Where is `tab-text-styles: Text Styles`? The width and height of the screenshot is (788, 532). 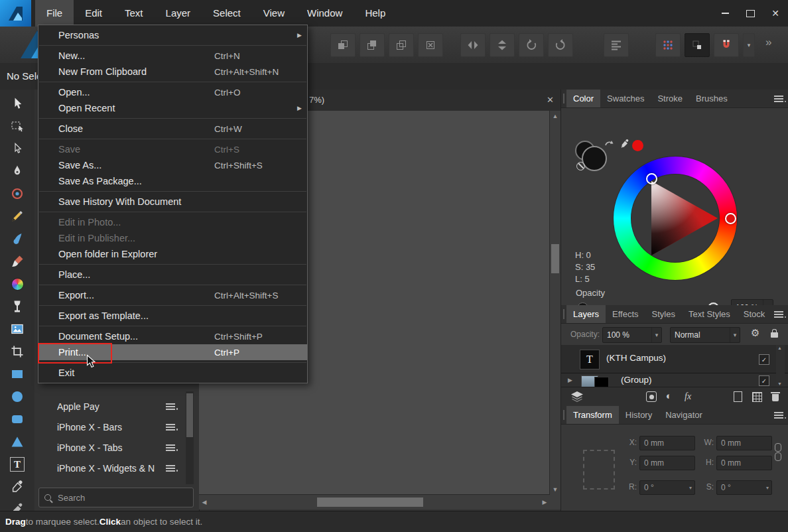
tab-text-styles: Text Styles is located at coordinates (710, 314).